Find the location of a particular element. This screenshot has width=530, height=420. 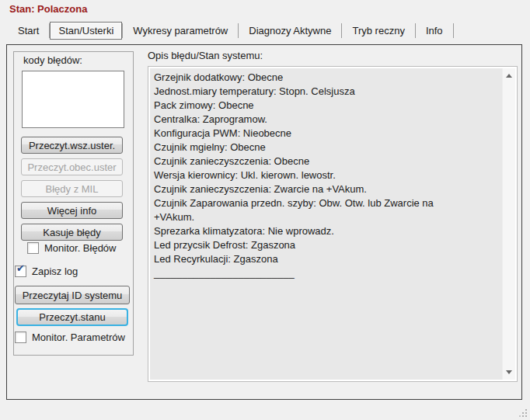

error-codes-listbox is located at coordinates (73, 99).